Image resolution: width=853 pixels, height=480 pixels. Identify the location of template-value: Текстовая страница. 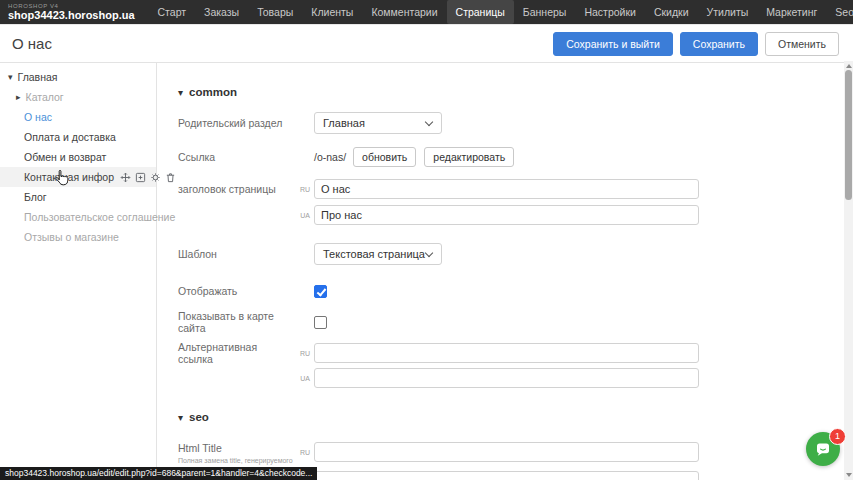
(374, 254).